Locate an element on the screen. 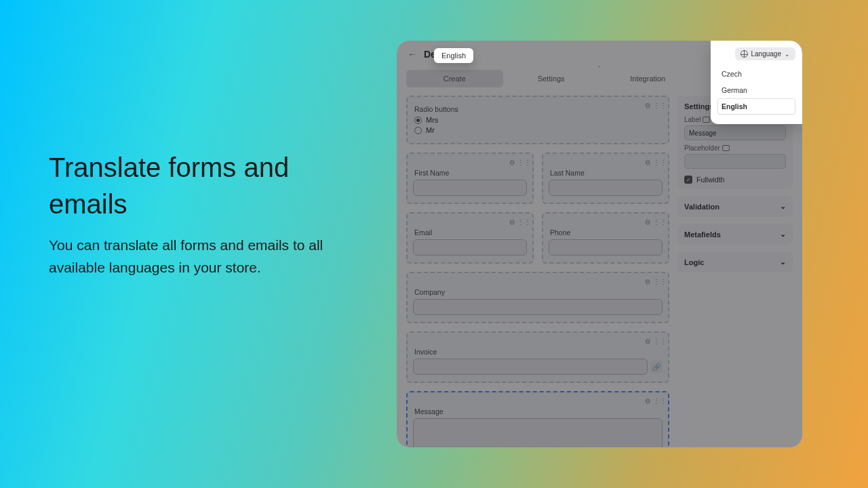  block-radio-buttons: ⊖ ⋮⋮ Radio buttons Mrs Mr is located at coordinates (538, 120).